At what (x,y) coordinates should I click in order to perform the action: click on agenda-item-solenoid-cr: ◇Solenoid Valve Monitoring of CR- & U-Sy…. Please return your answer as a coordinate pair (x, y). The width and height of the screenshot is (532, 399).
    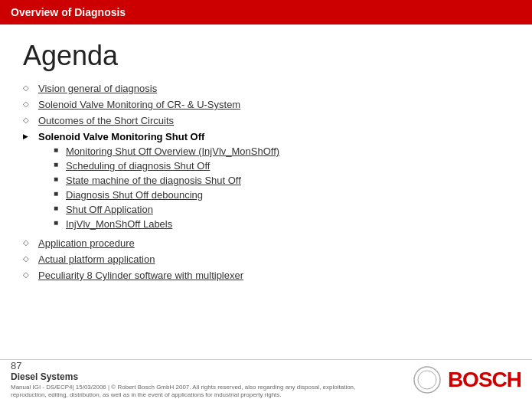
    Looking at the image, I should click on (266, 104).